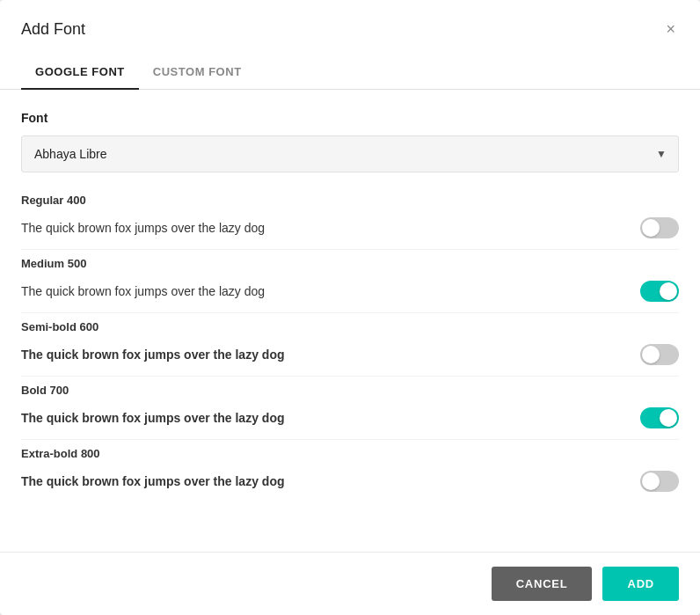  I want to click on tab-custom-font: CUSTOM FONT, so click(197, 72).